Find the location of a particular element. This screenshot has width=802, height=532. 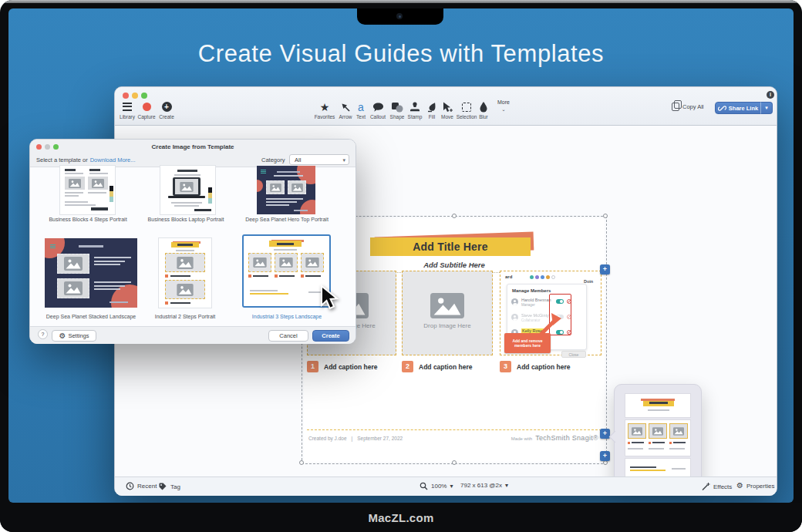

template-label: Deep Sea Planet Hero Top Portrait is located at coordinates (287, 219).